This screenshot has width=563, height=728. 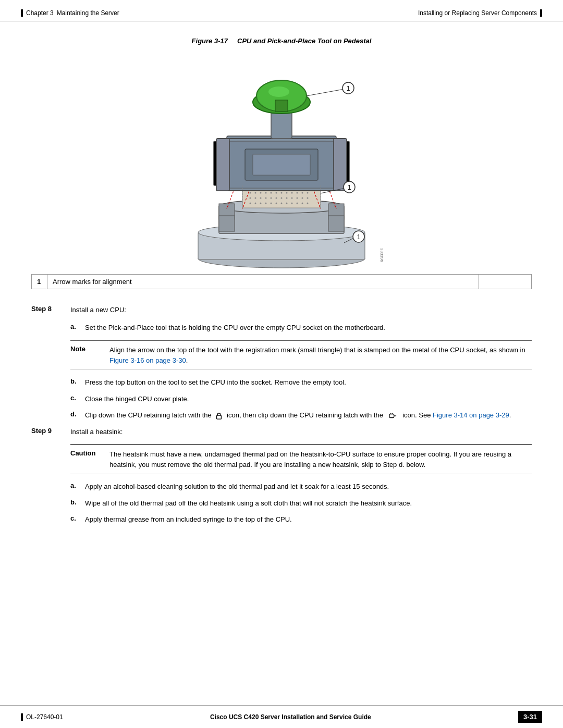 What do you see at coordinates (301, 310) in the screenshot?
I see `step8-content: Install a new CPU:` at bounding box center [301, 310].